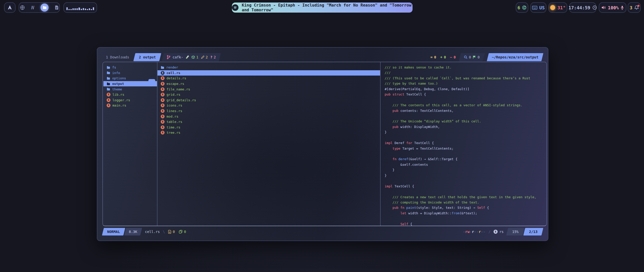  What do you see at coordinates (175, 105) in the screenshot?
I see `file-name: icons.rs` at bounding box center [175, 105].